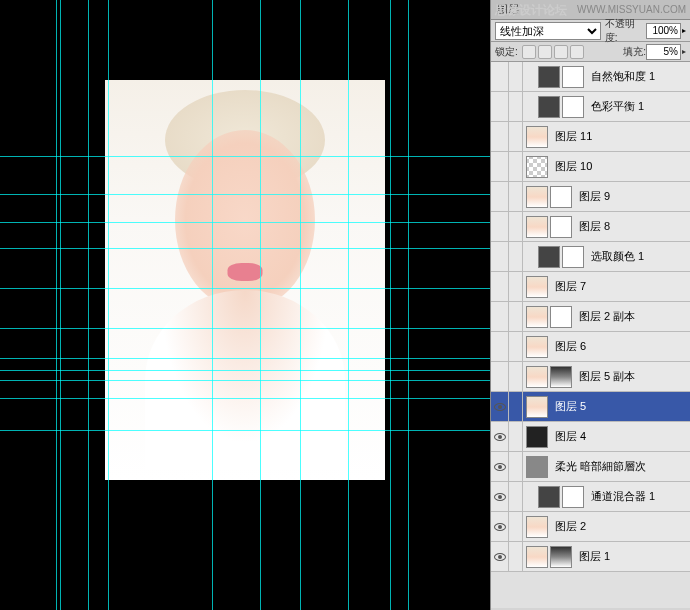 Image resolution: width=690 pixels, height=610 pixels. What do you see at coordinates (590, 407) in the screenshot?
I see `layer-row: 图层 5` at bounding box center [590, 407].